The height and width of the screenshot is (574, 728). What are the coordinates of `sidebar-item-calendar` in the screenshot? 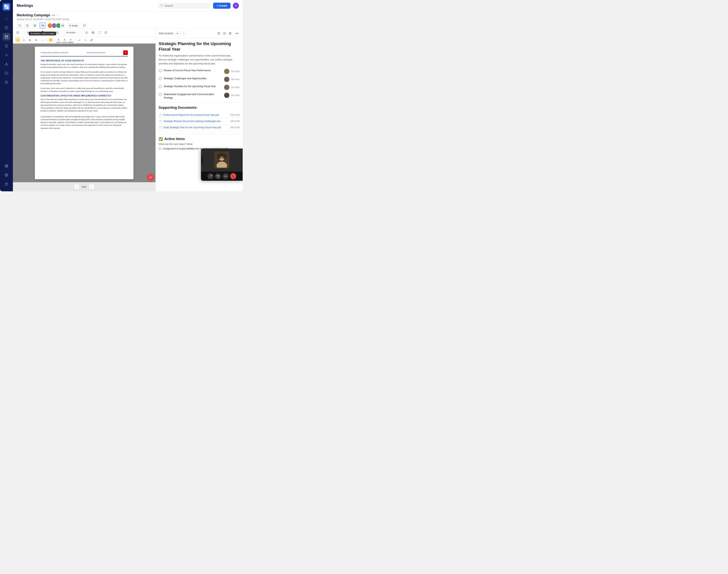 It's located at (6, 37).